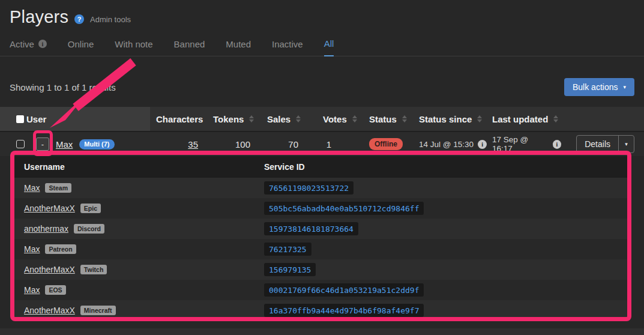  Describe the element at coordinates (598, 144) in the screenshot. I see `details-button: Details` at that location.